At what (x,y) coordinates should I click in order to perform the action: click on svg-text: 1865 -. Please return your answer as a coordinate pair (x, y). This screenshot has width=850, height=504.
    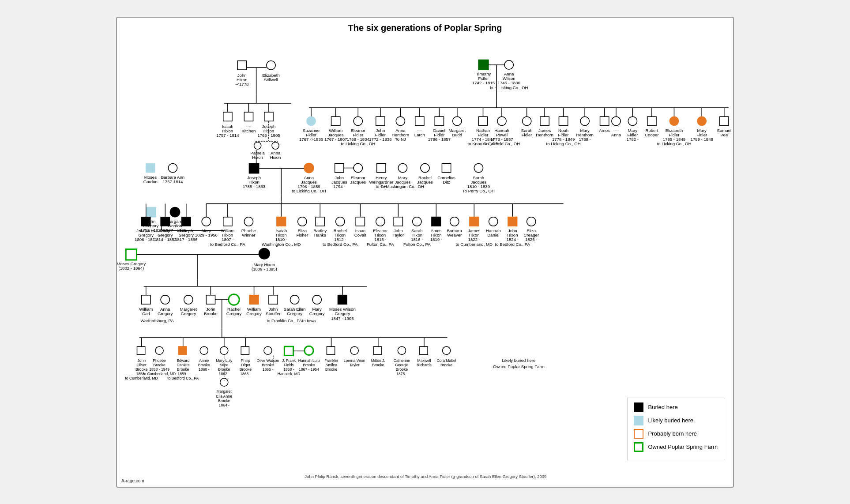
    Looking at the image, I should click on (268, 369).